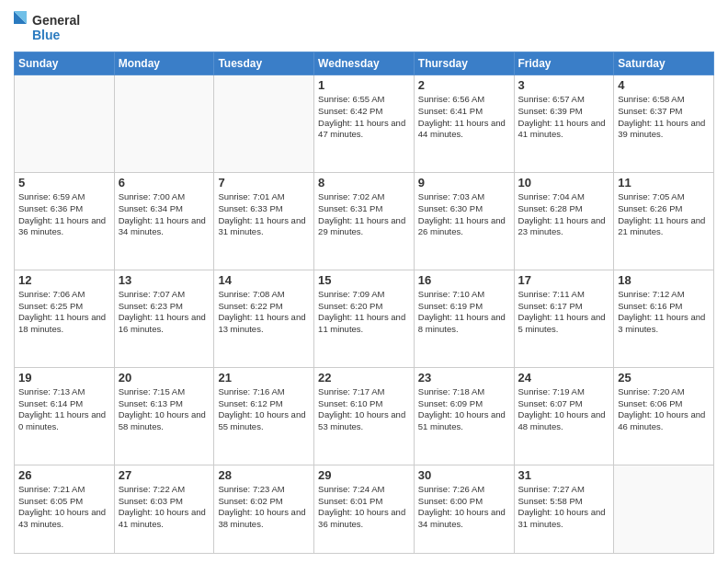  I want to click on day-info: Sunrise: 7:03 AMSunset: 6:30 PMDaylight:…, so click(464, 215).